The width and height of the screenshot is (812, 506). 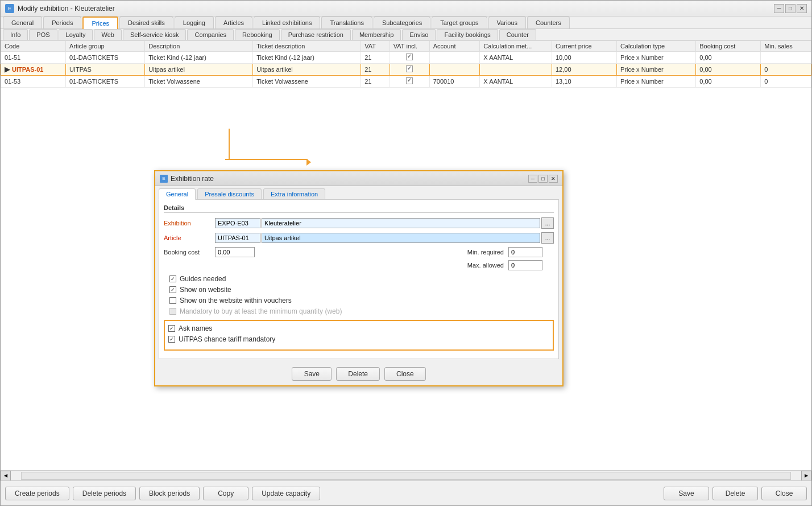 What do you see at coordinates (307, 69) in the screenshot?
I see `cell-ticket-description: Uitpas artikel` at bounding box center [307, 69].